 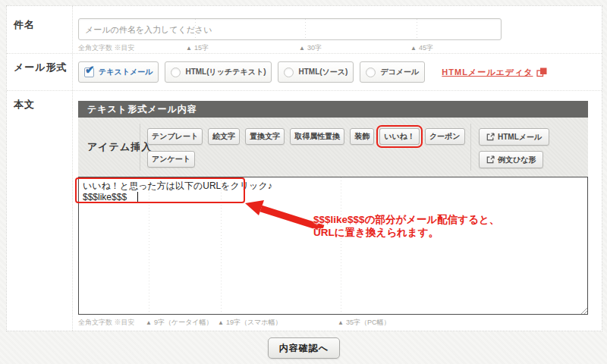 I want to click on format-option-html-source: HTML(ソース), so click(x=316, y=72).